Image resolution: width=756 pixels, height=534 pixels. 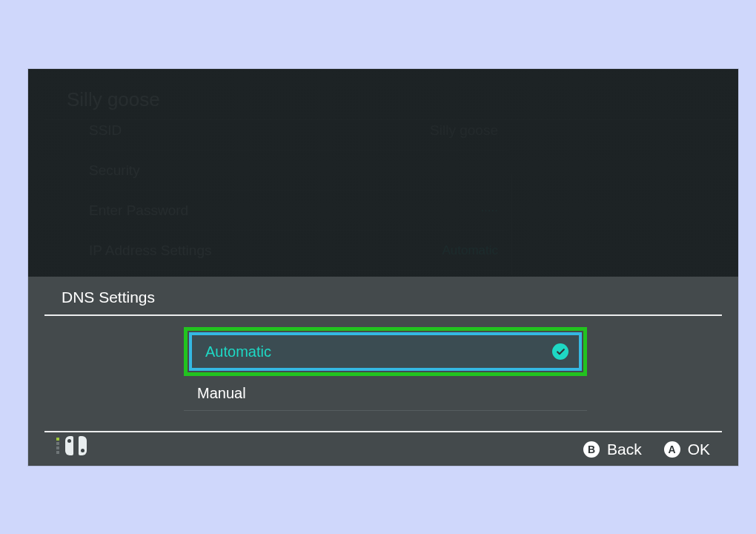 What do you see at coordinates (297, 251) in the screenshot?
I see `row-ip-settings: IP Address Settings Automatic` at bounding box center [297, 251].